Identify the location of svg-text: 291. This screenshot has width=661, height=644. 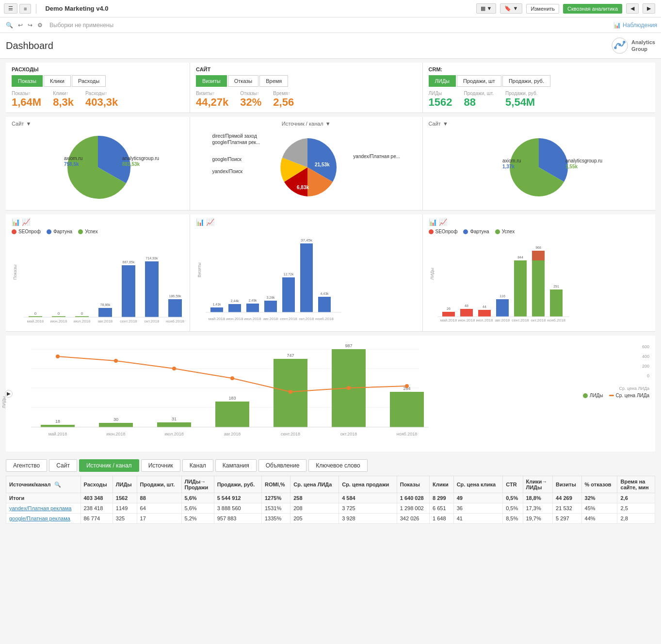
(556, 286).